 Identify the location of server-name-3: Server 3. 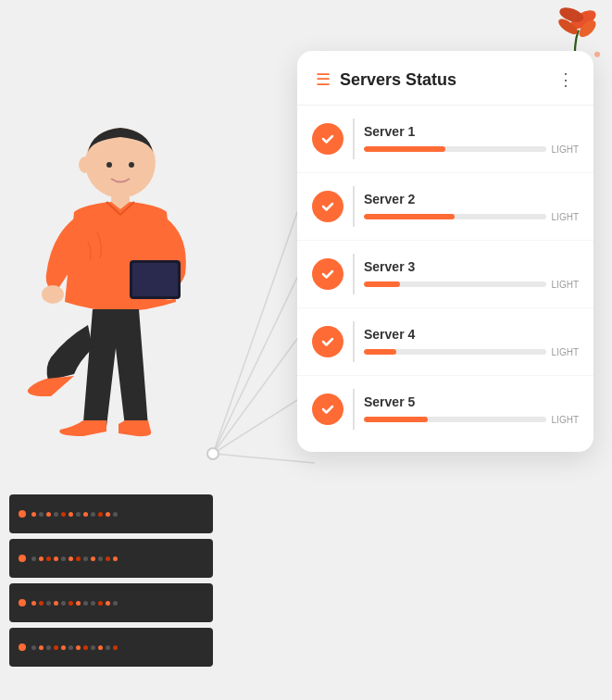
(471, 267).